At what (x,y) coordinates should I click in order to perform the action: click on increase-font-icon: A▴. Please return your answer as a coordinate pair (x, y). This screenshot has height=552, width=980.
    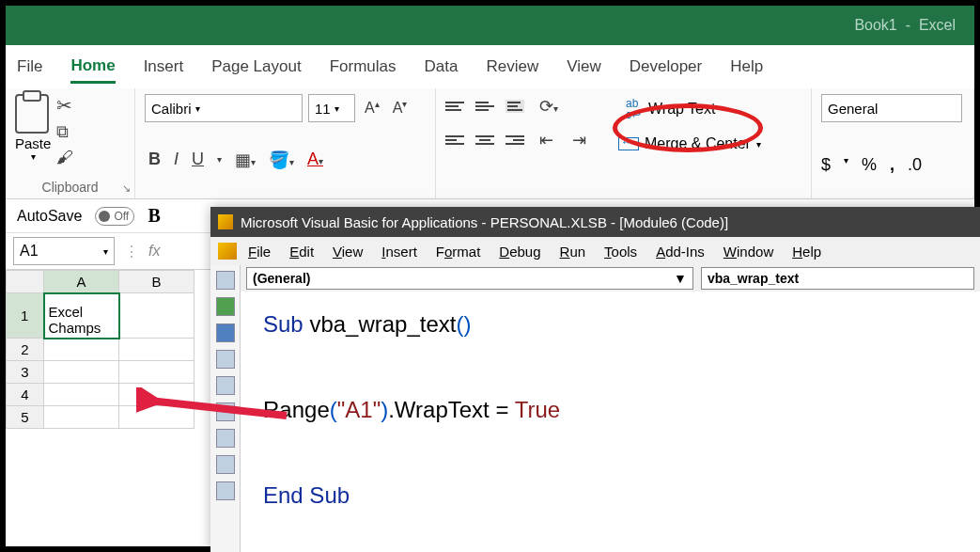
    Looking at the image, I should click on (372, 107).